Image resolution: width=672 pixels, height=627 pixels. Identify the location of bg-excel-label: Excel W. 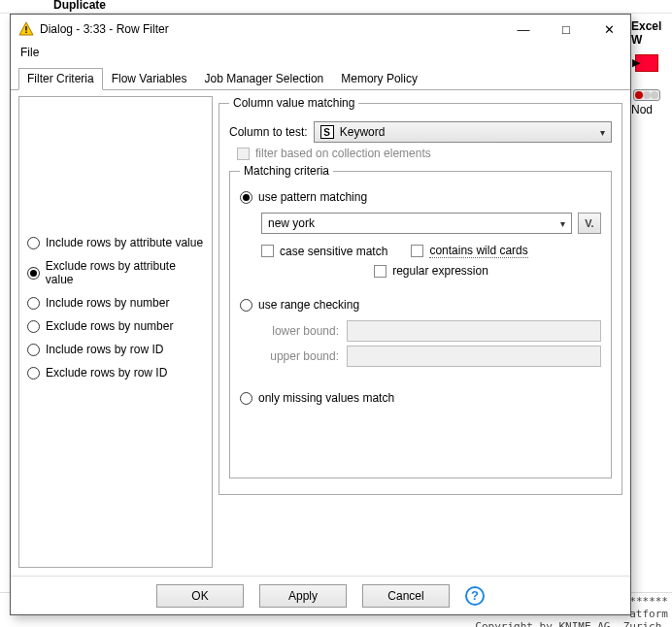
(651, 30).